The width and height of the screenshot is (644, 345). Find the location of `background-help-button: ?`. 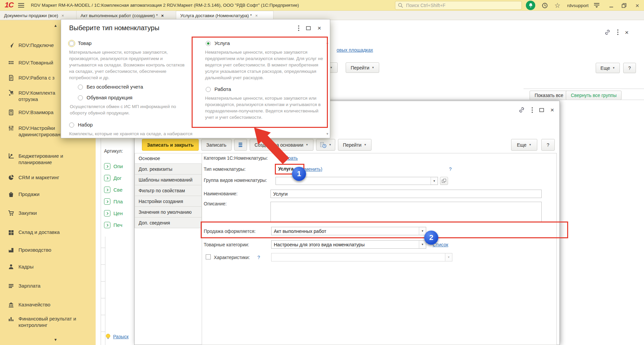

background-help-button: ? is located at coordinates (630, 68).